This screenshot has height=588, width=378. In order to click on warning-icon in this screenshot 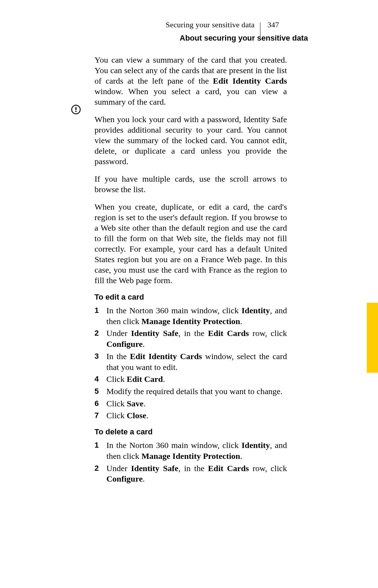, I will do `click(76, 110)`.